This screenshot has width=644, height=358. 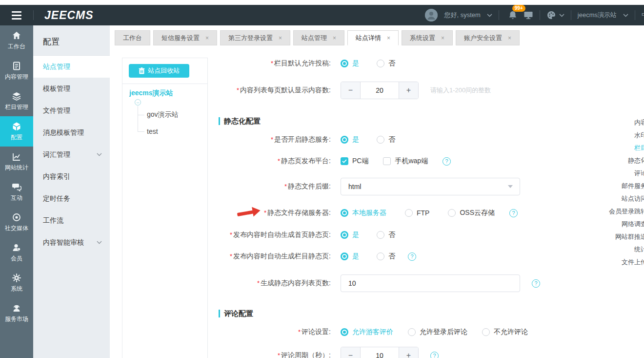 What do you see at coordinates (619, 186) in the screenshot?
I see `anchor-mail: 邮件服务` at bounding box center [619, 186].